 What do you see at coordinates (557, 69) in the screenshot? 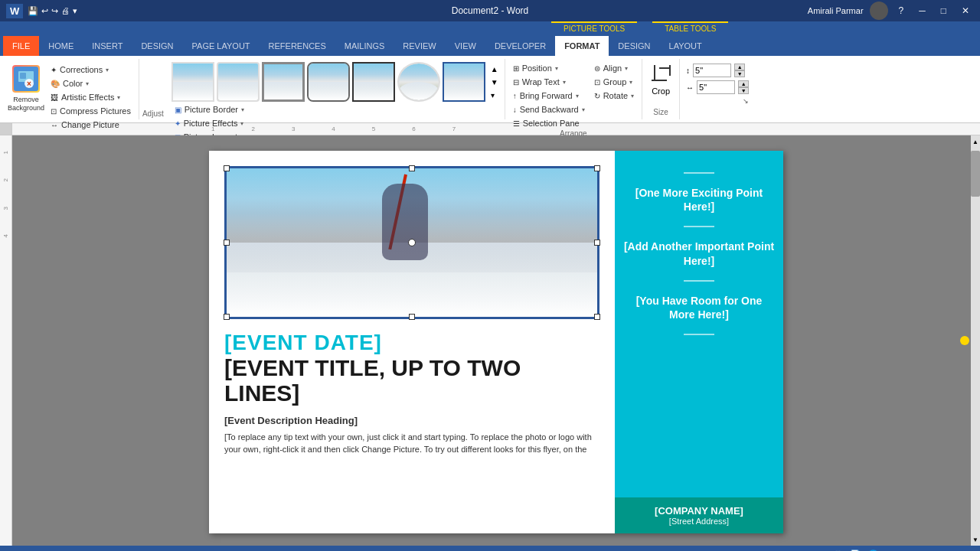
I see `position-dropdown-icon: ▾` at bounding box center [557, 69].